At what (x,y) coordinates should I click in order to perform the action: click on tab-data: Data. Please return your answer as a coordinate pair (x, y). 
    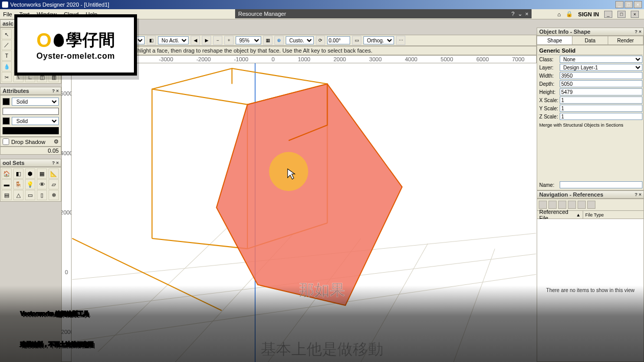
    Looking at the image, I should click on (590, 40).